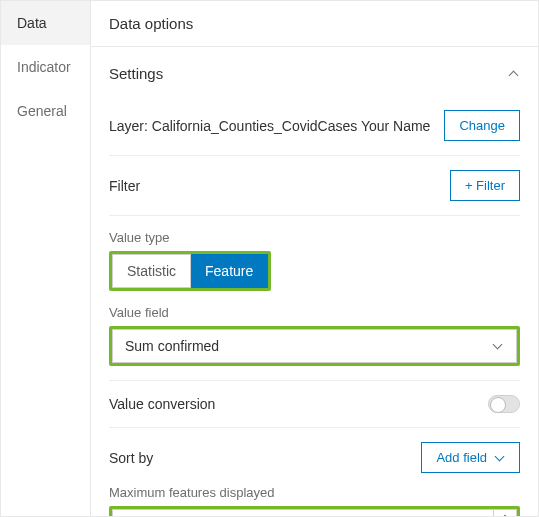  What do you see at coordinates (46, 111) in the screenshot?
I see `sidebar-item-general: General` at bounding box center [46, 111].